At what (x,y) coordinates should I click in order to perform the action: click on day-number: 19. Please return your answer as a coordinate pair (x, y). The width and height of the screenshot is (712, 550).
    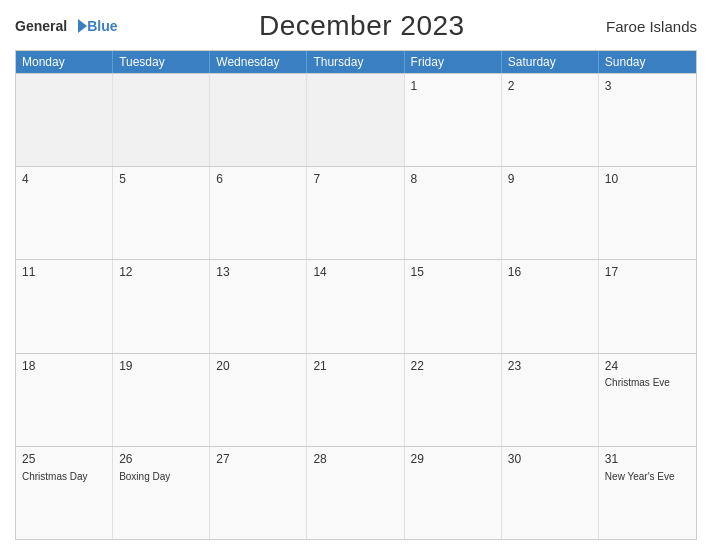
    Looking at the image, I should click on (161, 366).